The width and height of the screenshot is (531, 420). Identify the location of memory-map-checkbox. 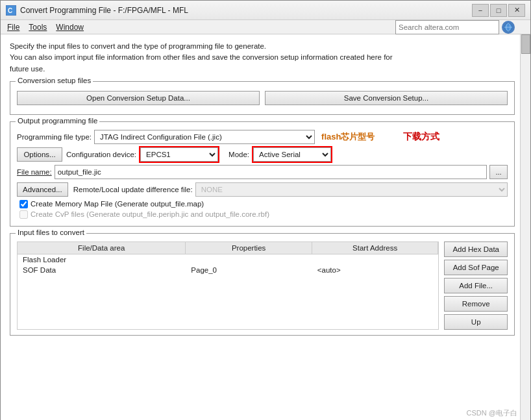
(23, 204).